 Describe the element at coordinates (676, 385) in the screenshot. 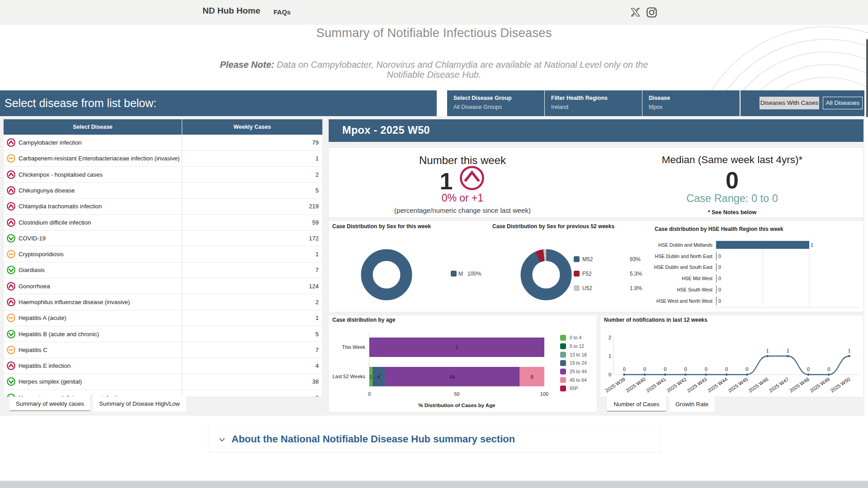

I see `svg-text: 2025 W42` at that location.